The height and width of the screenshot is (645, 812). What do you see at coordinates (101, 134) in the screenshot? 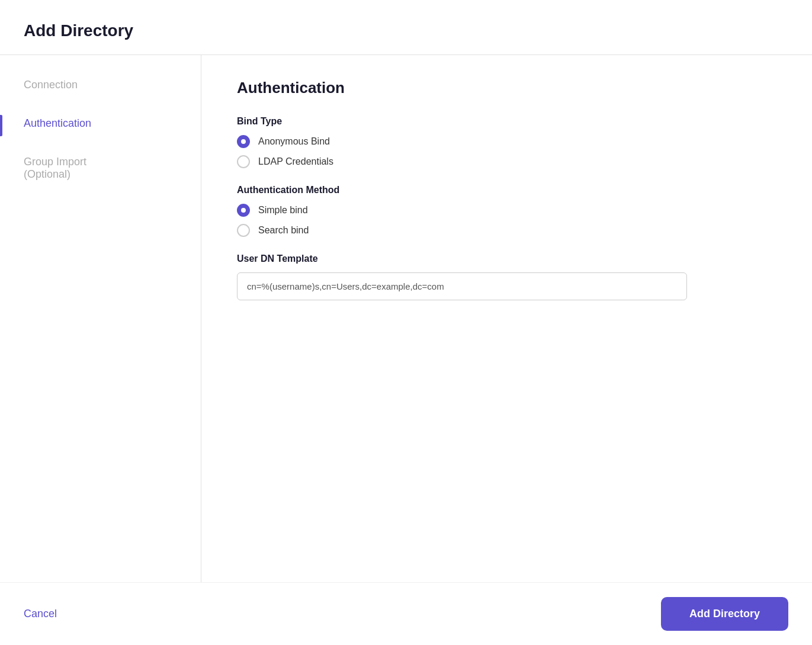
I see `sidebar-item-authentication: Authentication` at bounding box center [101, 134].